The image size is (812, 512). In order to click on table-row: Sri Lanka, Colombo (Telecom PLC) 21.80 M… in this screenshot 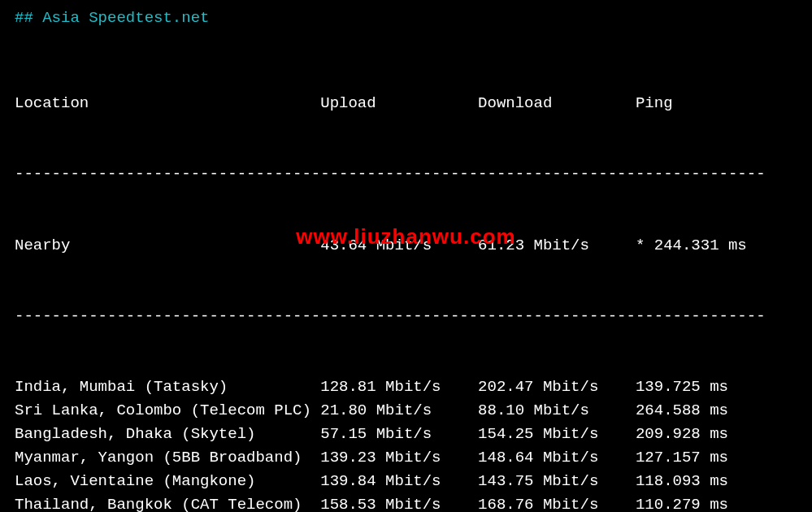, I will do `click(406, 411)`.